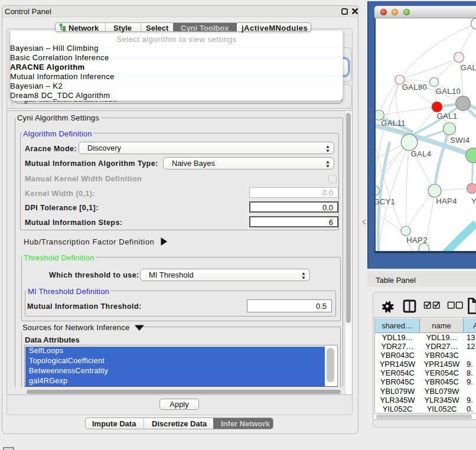 The height and width of the screenshot is (450, 476). Describe the element at coordinates (448, 91) in the screenshot. I see `svg-text: GAL10` at that location.